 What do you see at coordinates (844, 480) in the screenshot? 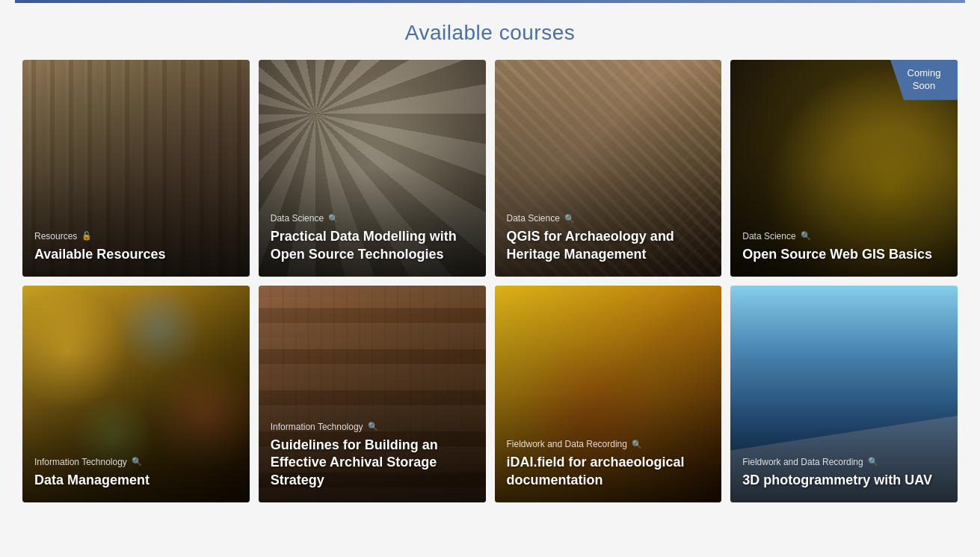
I see `card-title: 3D photogrammetry with UAV` at bounding box center [844, 480].